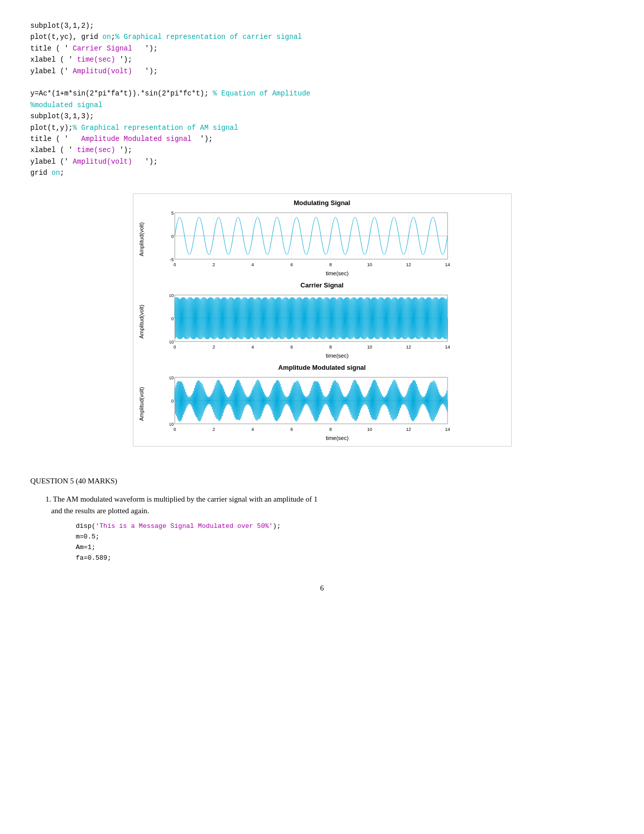  I want to click on y-label-0: Amplitud(volt), so click(154, 239).